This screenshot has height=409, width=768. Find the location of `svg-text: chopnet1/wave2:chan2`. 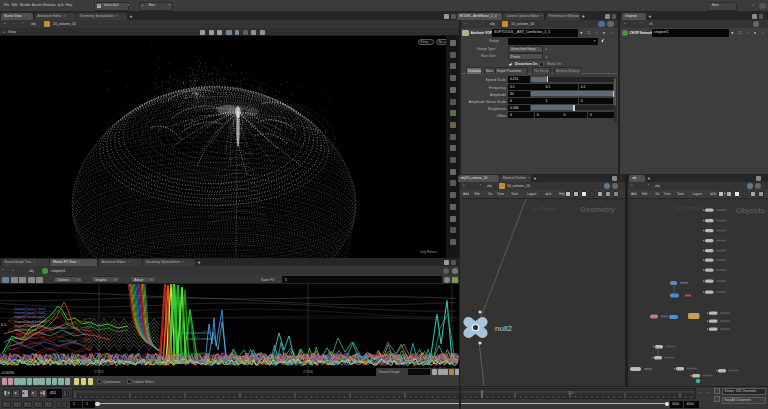

svg-text: chopnet1/wave2:chan2 is located at coordinates (30, 317).